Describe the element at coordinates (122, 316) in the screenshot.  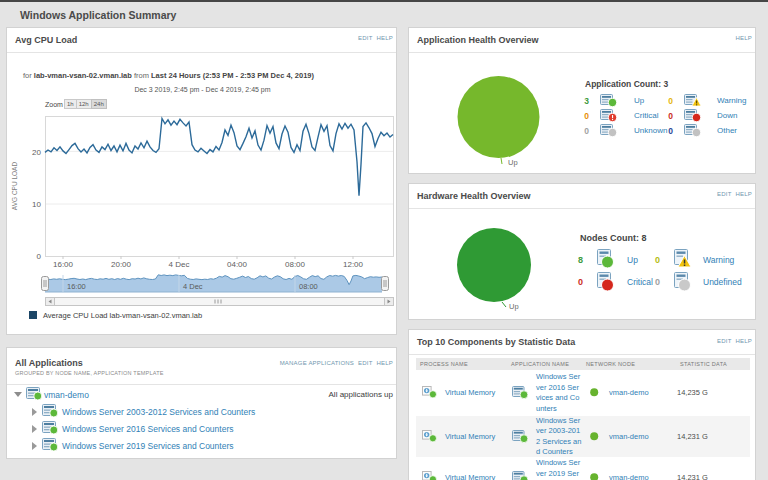
I see `svg-text:Average CPU Load lab-vman-vsan: Average CPU Load lab-vman-vsan-02.vman.l…` at that location.